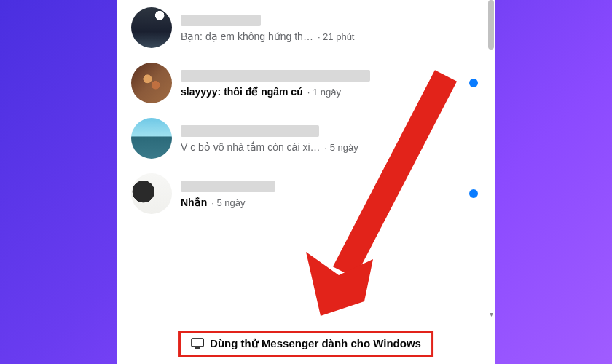  I want to click on chat-row: slayyyy: thôi để ngâm cú · 1 ngày, so click(307, 83).